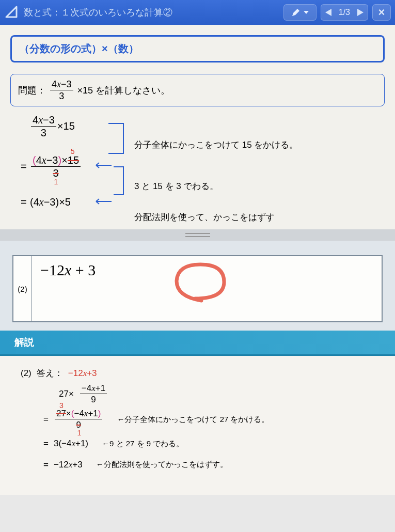 Image resolution: width=395 pixels, height=532 pixels. I want to click on pane-divider, so click(197, 235).